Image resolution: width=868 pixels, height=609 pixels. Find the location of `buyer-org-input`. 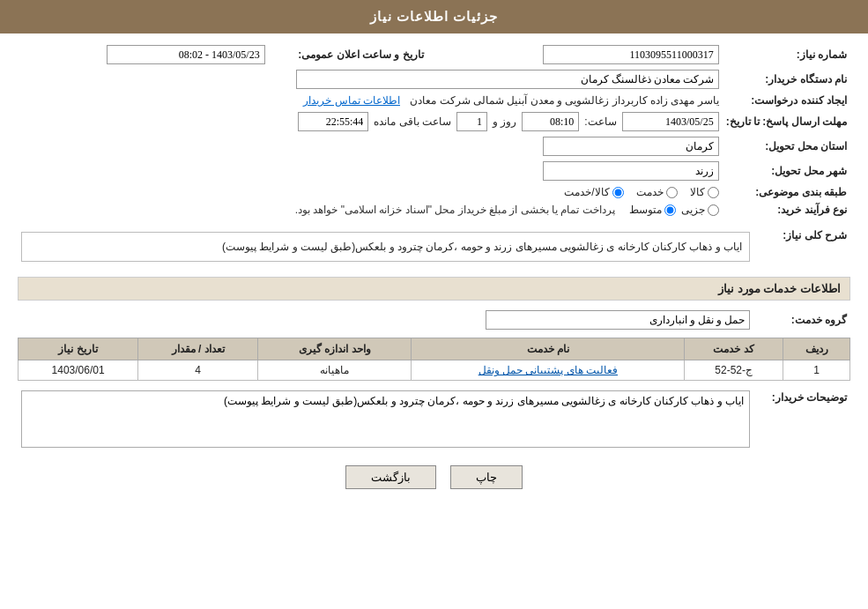

buyer-org-input is located at coordinates (508, 79).